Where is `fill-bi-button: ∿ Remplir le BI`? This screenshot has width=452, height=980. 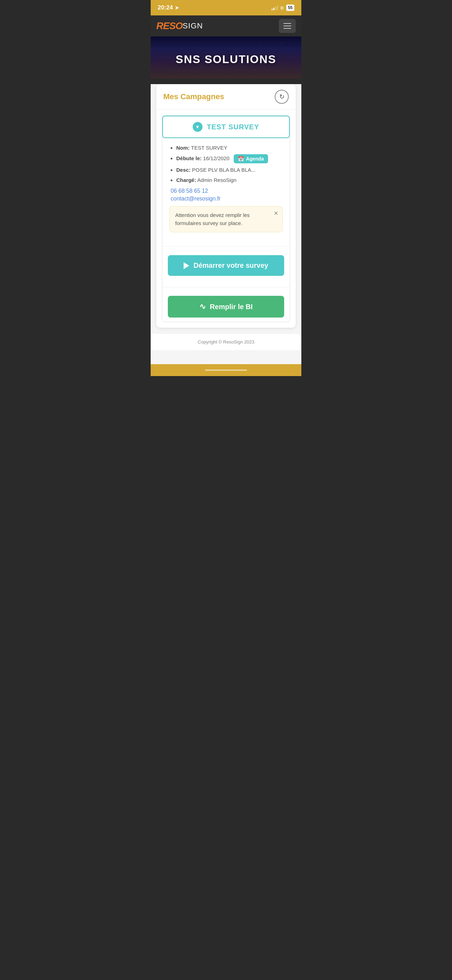
fill-bi-button: ∿ Remplir le BI is located at coordinates (226, 307).